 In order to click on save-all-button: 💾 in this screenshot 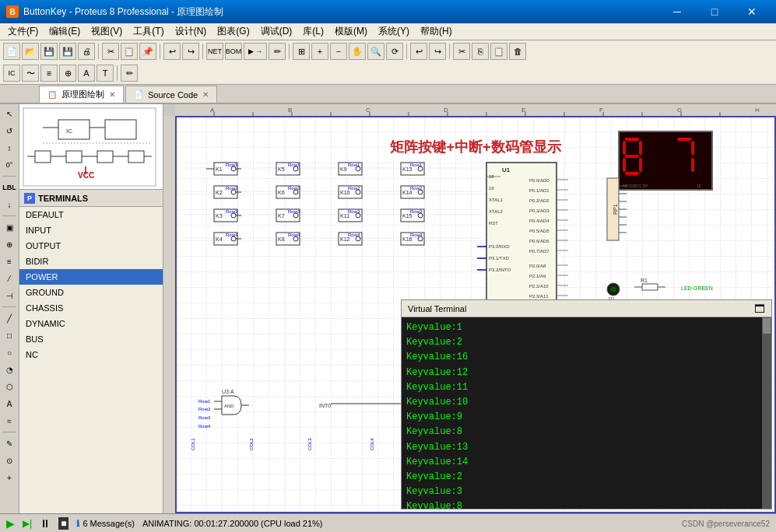, I will do `click(68, 51)`.